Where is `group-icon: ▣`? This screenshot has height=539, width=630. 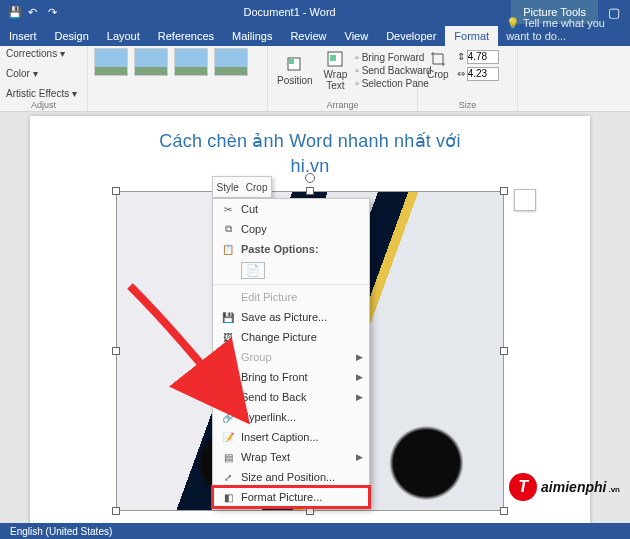 group-icon: ▣ is located at coordinates (228, 357).